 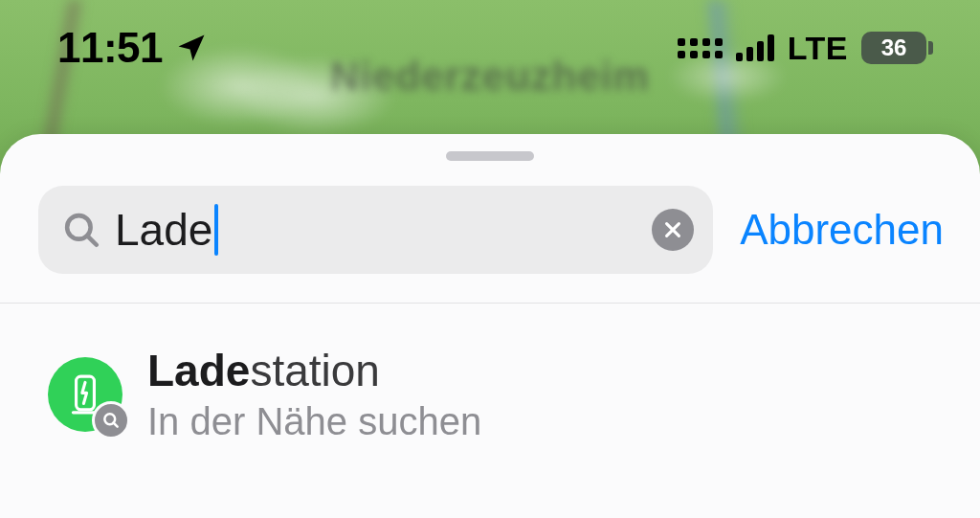 What do you see at coordinates (802, 48) in the screenshot?
I see `status-bar-right: LTE 36` at bounding box center [802, 48].